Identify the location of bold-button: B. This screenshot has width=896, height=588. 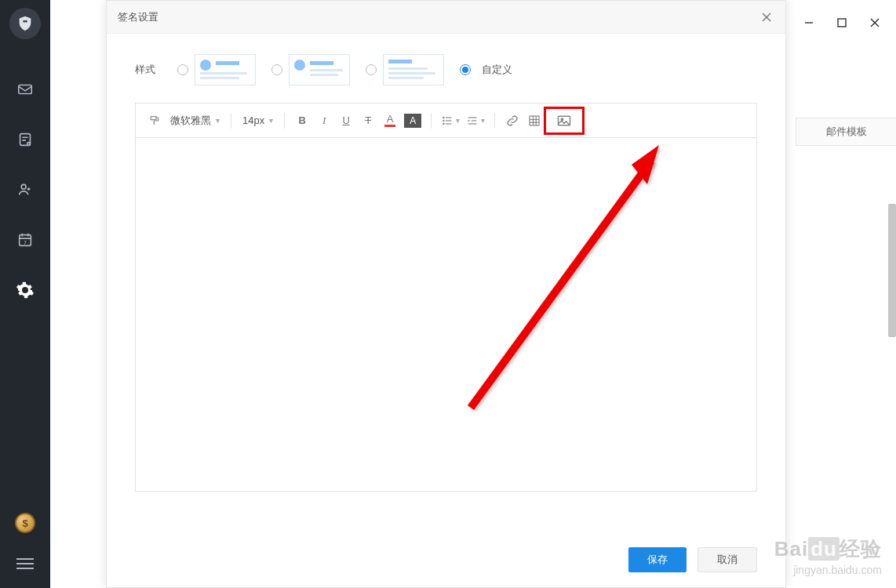
(302, 121).